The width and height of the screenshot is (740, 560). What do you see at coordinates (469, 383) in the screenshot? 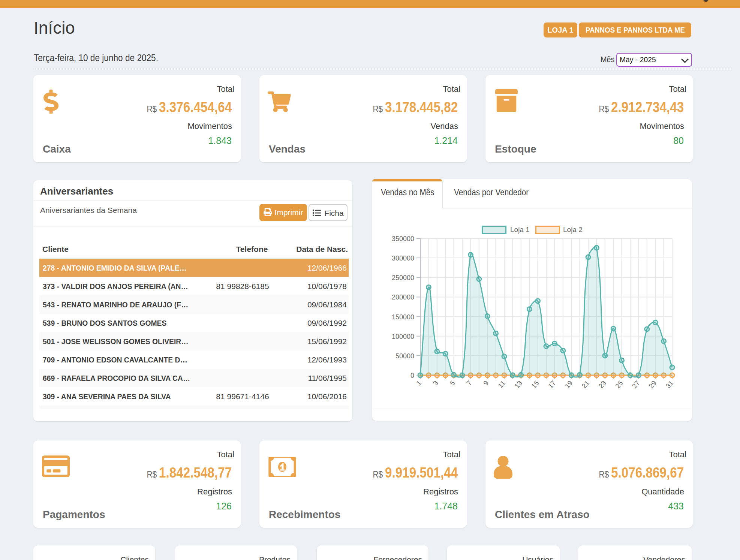
I see `svg-text: 7` at bounding box center [469, 383].